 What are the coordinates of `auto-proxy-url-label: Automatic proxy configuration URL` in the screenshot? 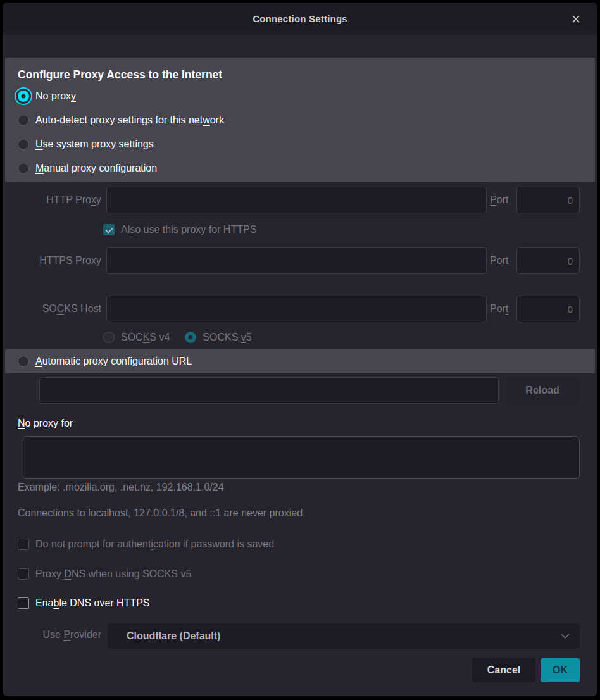 It's located at (114, 361).